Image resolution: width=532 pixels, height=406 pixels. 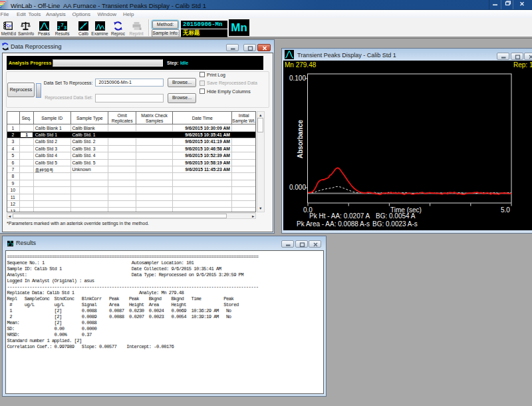 I want to click on svg-text: Cu, so click(x=9, y=25).